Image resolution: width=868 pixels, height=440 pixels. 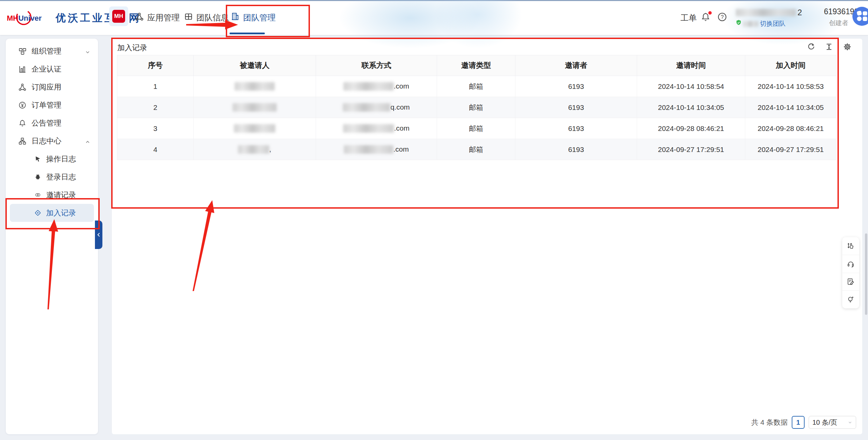 What do you see at coordinates (434, 18) in the screenshot?
I see `top-header: MHUniver 优沃工业互联网 MH 应用管理 团队信息` at bounding box center [434, 18].